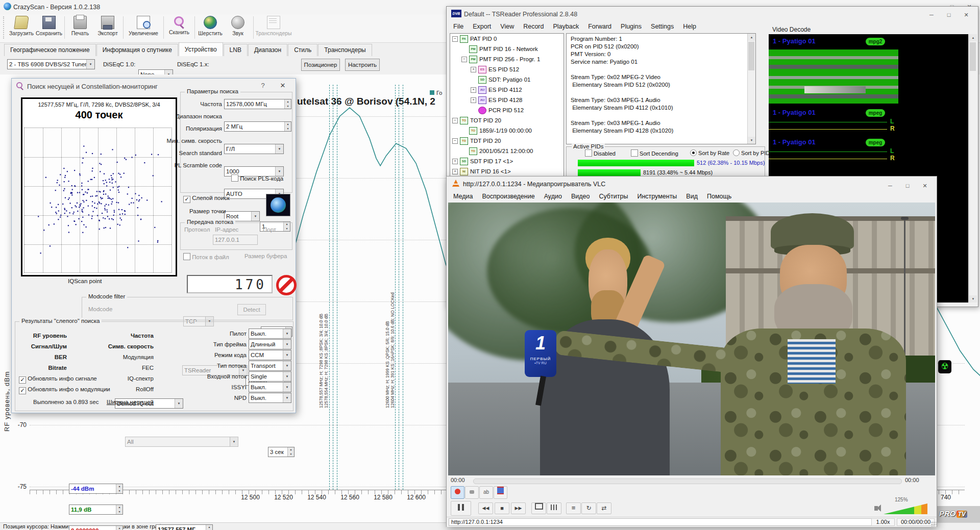 This screenshot has width=980, height=530. Describe the element at coordinates (270, 355) in the screenshot. I see `result-row-select: CCM▼` at that location.